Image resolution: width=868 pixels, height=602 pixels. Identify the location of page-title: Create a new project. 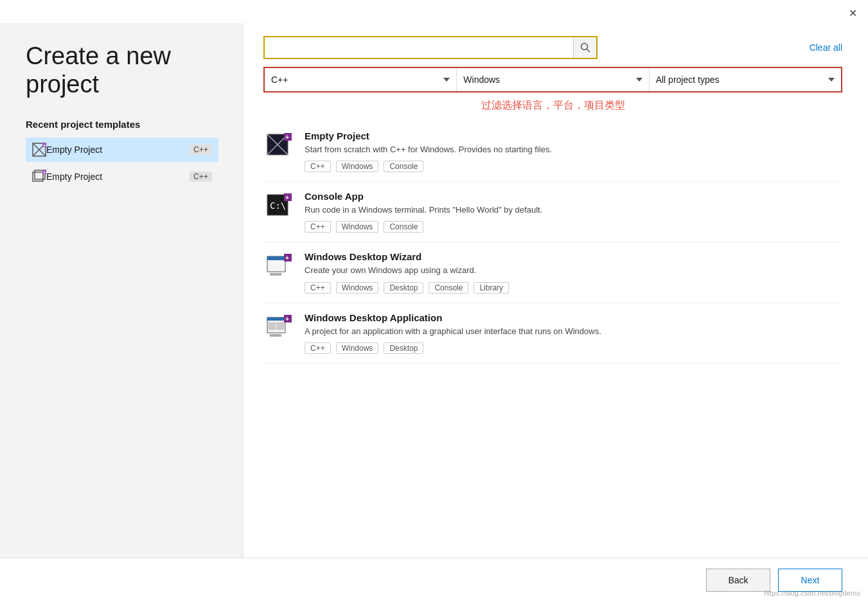
(122, 71).